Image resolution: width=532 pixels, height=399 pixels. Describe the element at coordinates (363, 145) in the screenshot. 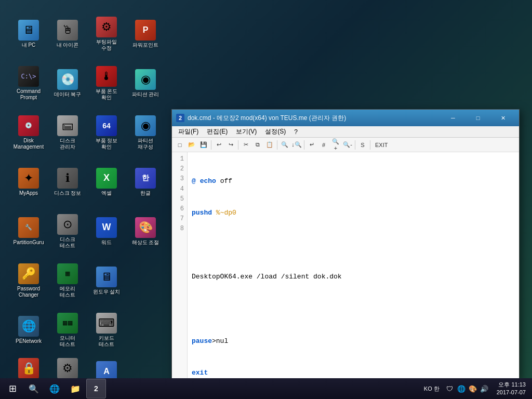

I see `toolbar-scheme: S` at that location.